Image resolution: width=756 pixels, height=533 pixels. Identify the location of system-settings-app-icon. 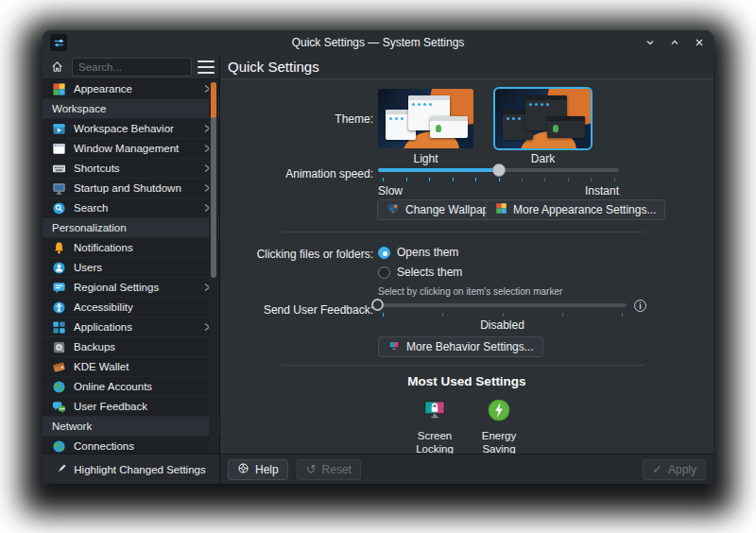
(59, 43).